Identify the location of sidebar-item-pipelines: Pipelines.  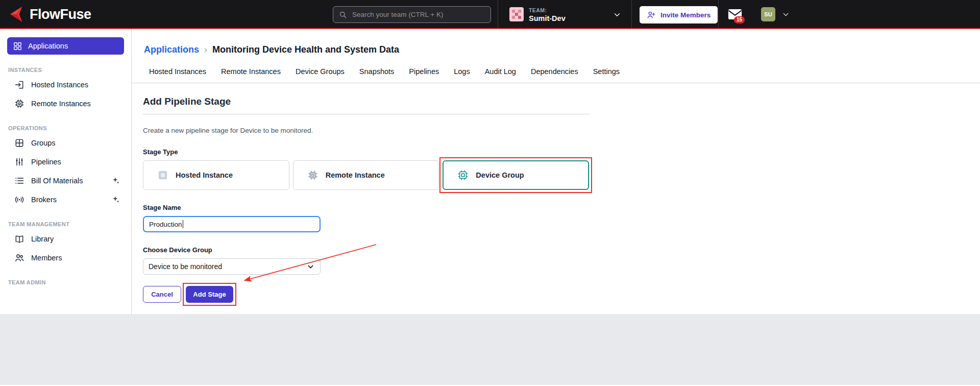
(65, 161).